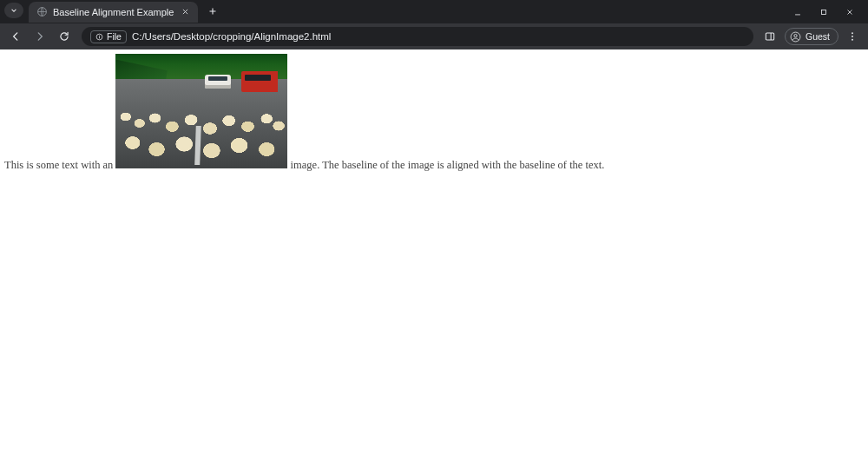 The image size is (868, 461). What do you see at coordinates (850, 12) in the screenshot?
I see `close-window-button` at bounding box center [850, 12].